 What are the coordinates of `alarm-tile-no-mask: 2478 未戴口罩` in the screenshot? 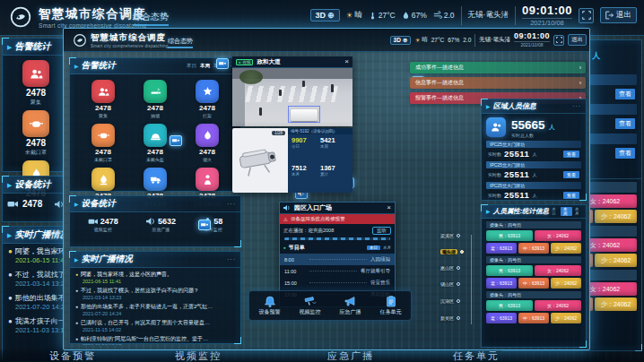 It's located at (36, 134).